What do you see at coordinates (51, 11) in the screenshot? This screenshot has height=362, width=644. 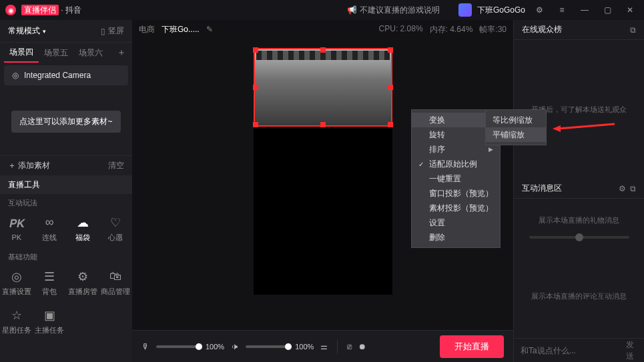 I see `app-badge: 直播伴侣 · 抖音` at bounding box center [51, 11].